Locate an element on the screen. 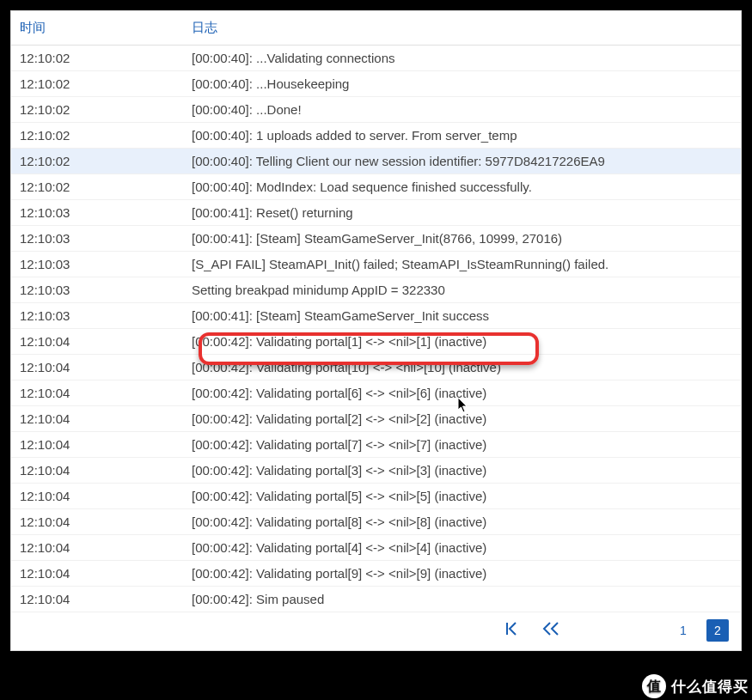  page-button-2: 2 is located at coordinates (718, 630).